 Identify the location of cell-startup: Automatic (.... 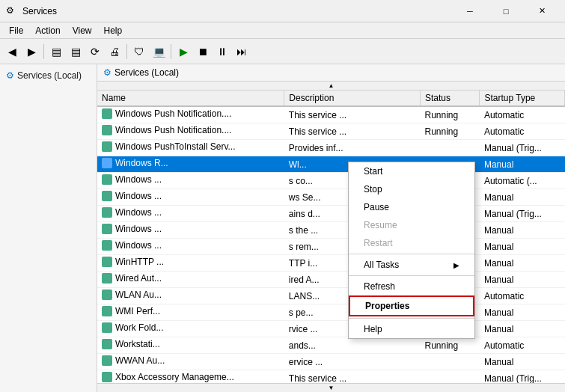
(522, 181).